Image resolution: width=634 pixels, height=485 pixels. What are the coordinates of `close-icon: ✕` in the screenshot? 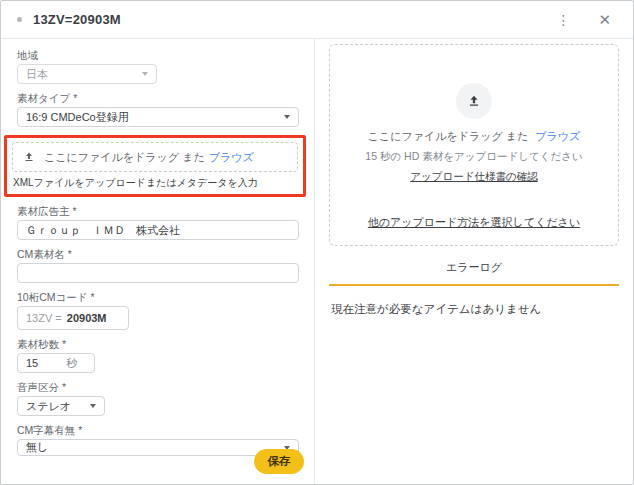 It's located at (604, 20).